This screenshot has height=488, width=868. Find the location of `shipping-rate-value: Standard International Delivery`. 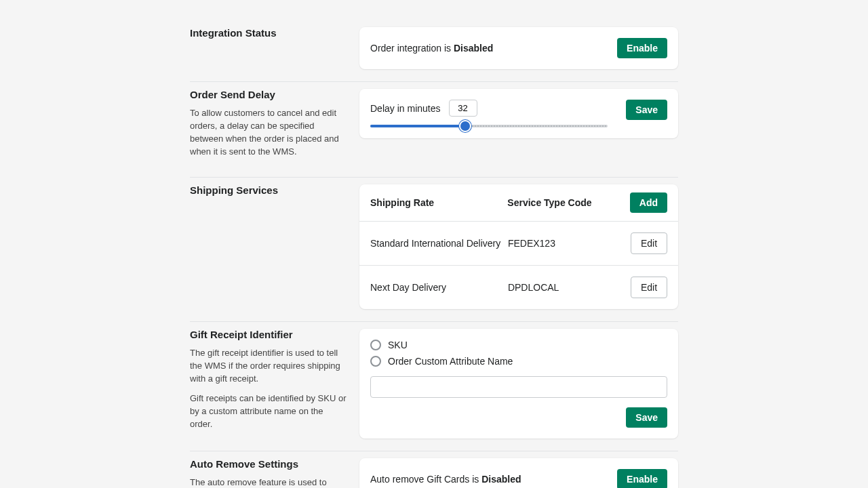

shipping-rate-value: Standard International Delivery is located at coordinates (439, 243).